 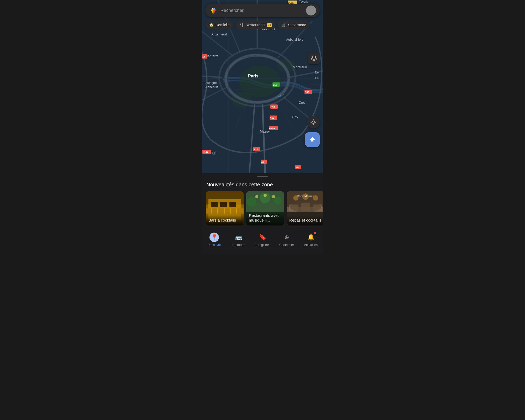 What do you see at coordinates (300, 67) in the screenshot?
I see `svg-text: Montreuil` at bounding box center [300, 67].